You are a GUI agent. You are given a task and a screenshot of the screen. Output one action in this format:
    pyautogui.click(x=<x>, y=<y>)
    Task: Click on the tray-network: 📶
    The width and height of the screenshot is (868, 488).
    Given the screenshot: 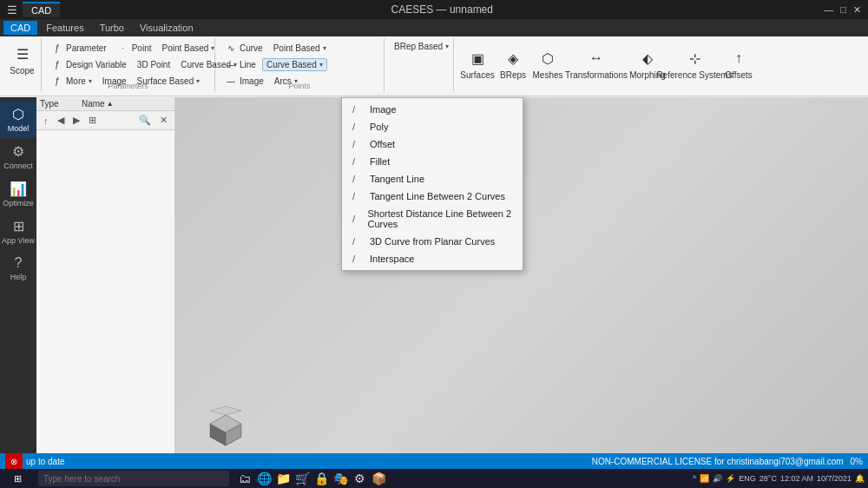 What is the action you would take?
    pyautogui.click(x=705, y=478)
    